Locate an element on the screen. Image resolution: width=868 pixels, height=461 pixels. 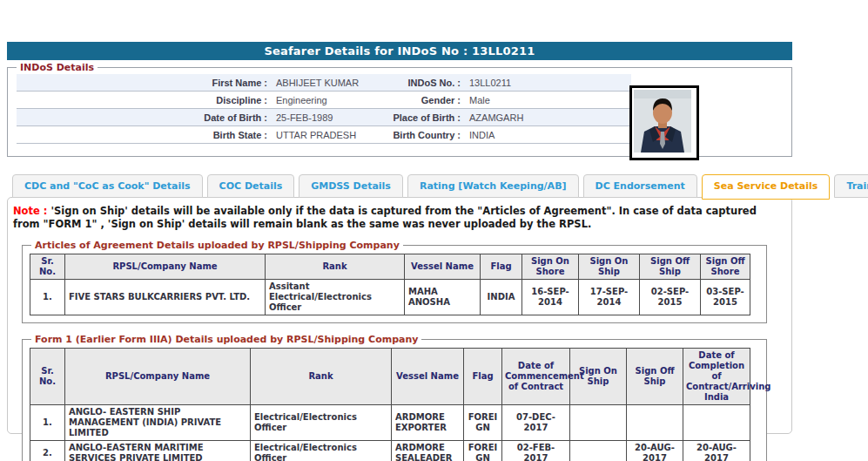
date-of-birth-value: 25-FEB-1989 is located at coordinates (324, 118).